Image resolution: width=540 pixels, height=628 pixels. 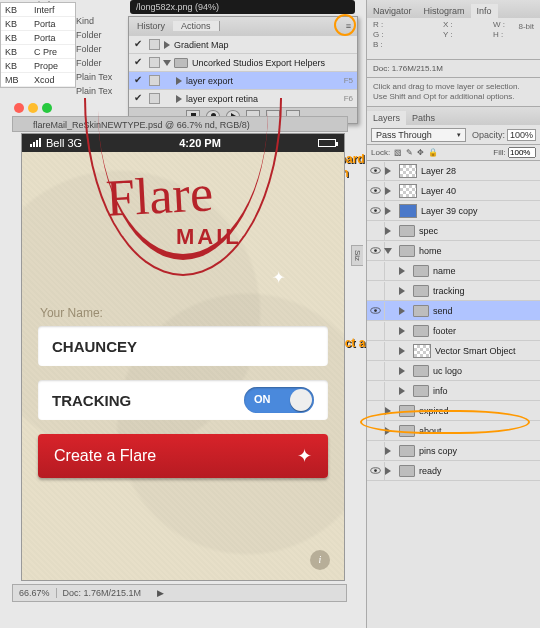 I want to click on tab-history: History, so click(x=151, y=26).